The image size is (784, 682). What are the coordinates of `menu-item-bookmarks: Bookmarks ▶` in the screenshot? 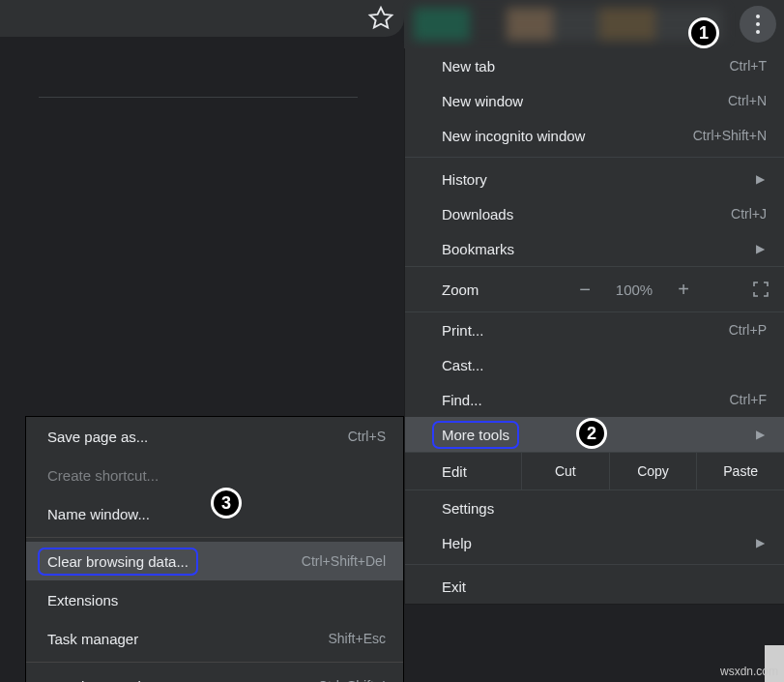 It's located at (595, 249).